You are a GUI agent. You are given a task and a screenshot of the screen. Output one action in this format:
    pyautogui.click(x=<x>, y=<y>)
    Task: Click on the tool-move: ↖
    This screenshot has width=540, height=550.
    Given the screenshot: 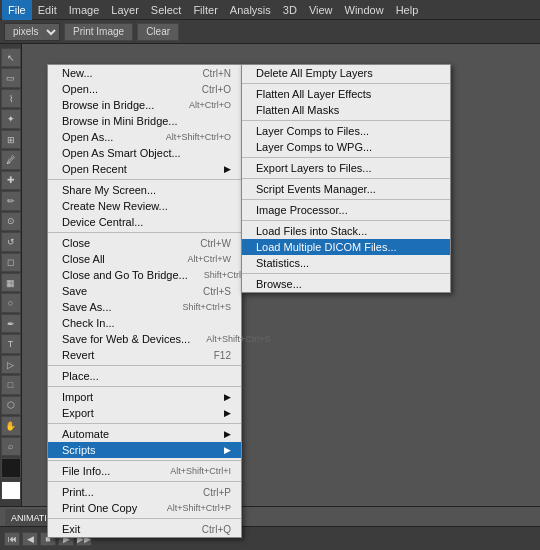 What is the action you would take?
    pyautogui.click(x=11, y=58)
    